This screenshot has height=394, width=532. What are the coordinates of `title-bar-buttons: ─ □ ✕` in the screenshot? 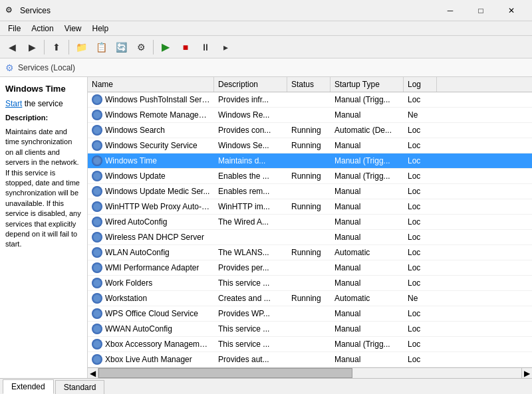 It's located at (481, 11).